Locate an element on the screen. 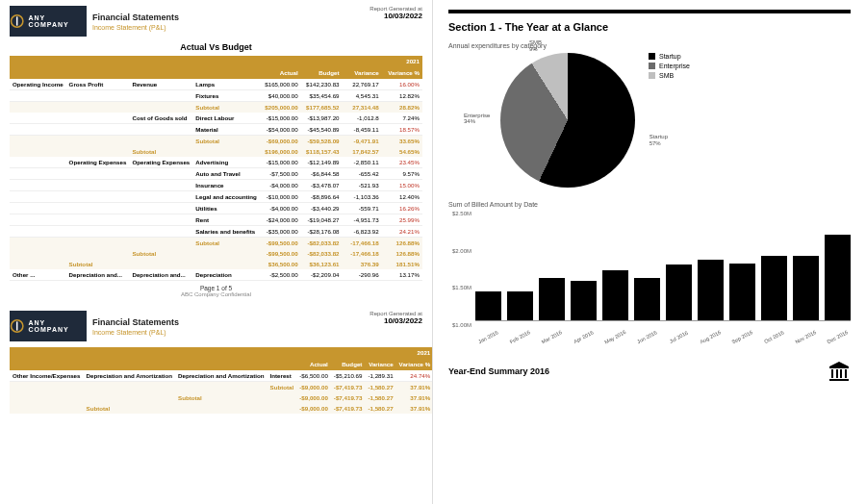 The image size is (866, 504). generated-at: Report Generated at 10/03/2022 is located at coordinates (396, 13).